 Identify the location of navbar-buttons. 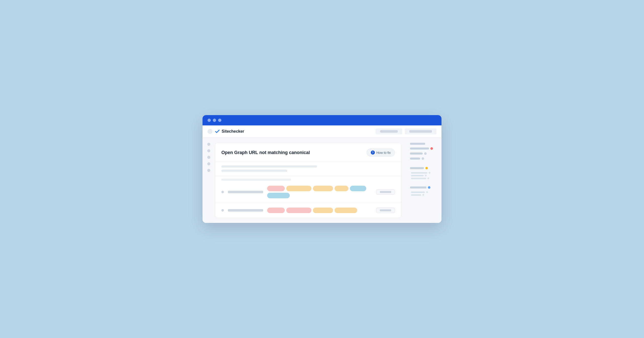
(406, 131).